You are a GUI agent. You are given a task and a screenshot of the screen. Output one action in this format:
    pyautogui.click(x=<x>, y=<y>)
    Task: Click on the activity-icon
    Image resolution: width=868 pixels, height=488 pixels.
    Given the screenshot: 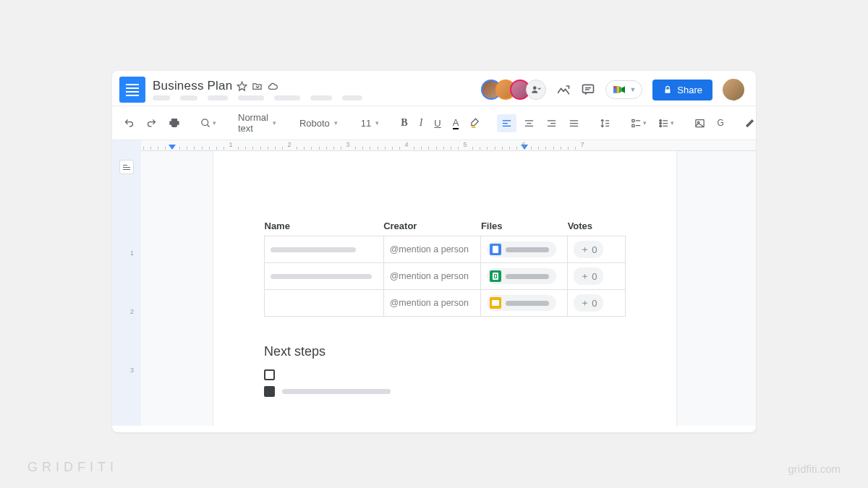 What is the action you would take?
    pyautogui.click(x=563, y=90)
    